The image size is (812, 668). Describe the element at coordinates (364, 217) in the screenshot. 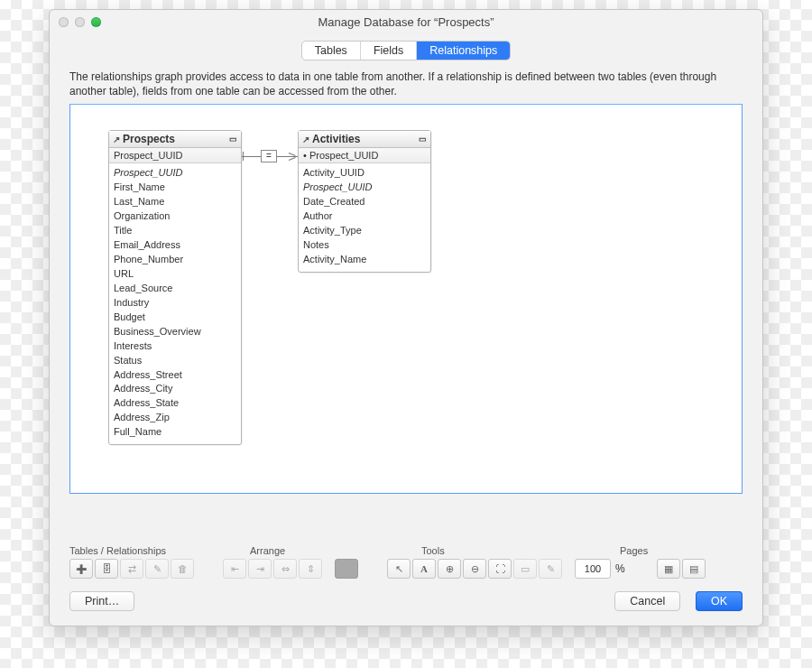

I see `field-item: Author` at that location.